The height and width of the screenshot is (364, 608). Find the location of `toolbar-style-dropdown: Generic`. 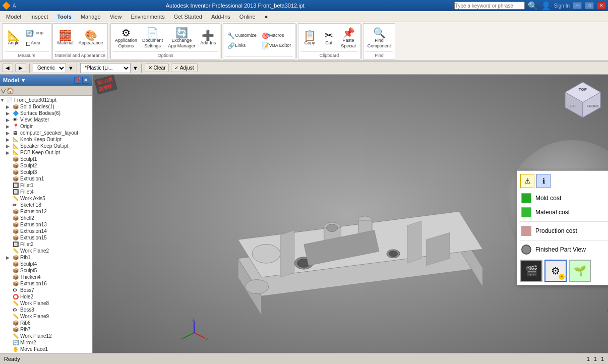

toolbar-style-dropdown: Generic is located at coordinates (49, 68).